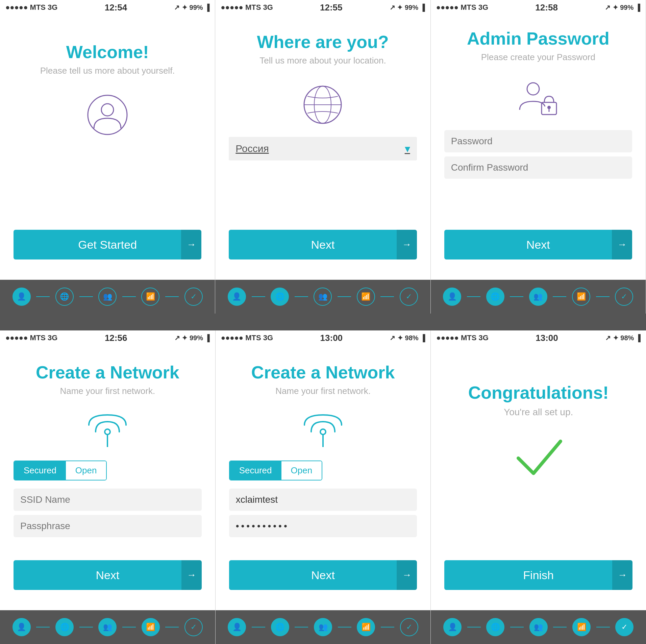  What do you see at coordinates (107, 7) in the screenshot?
I see `status-bar-1: ●●●●● MTS 3G 12:54 ↗ ✦ 99% ▐` at bounding box center [107, 7].